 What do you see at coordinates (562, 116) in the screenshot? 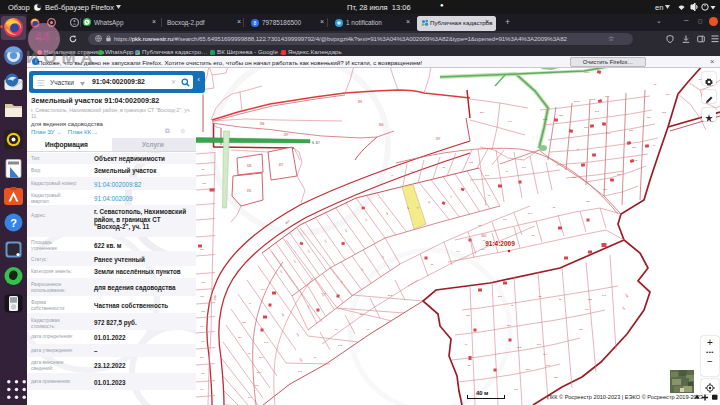
I see `svg-text: 138` at bounding box center [562, 116].